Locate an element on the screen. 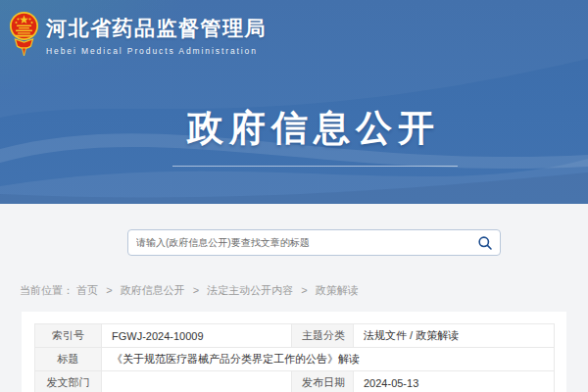 This screenshot has height=392, width=588. table-row: 发文部门 发布日期 2024-05-13 is located at coordinates (295, 382).